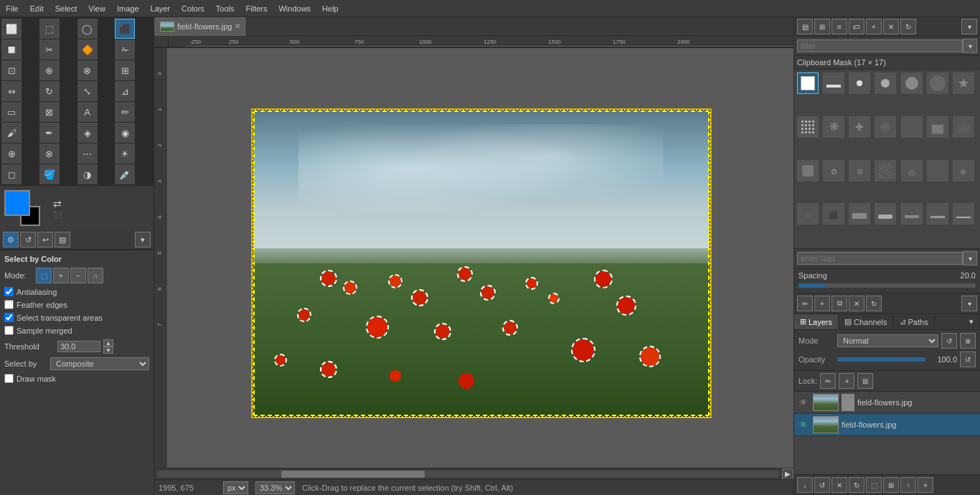 The height and width of the screenshot is (495, 980). What do you see at coordinates (61, 275) in the screenshot?
I see `mode-add: +` at bounding box center [61, 275].